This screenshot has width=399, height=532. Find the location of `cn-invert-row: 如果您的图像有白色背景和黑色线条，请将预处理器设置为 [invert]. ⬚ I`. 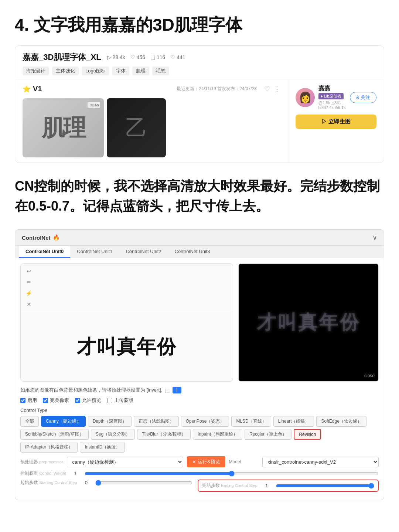

cn-invert-row: 如果您的图像有白色背景和黑色线条，请将预处理器设置为 [invert]. ⬚ I is located at coordinates (200, 390).